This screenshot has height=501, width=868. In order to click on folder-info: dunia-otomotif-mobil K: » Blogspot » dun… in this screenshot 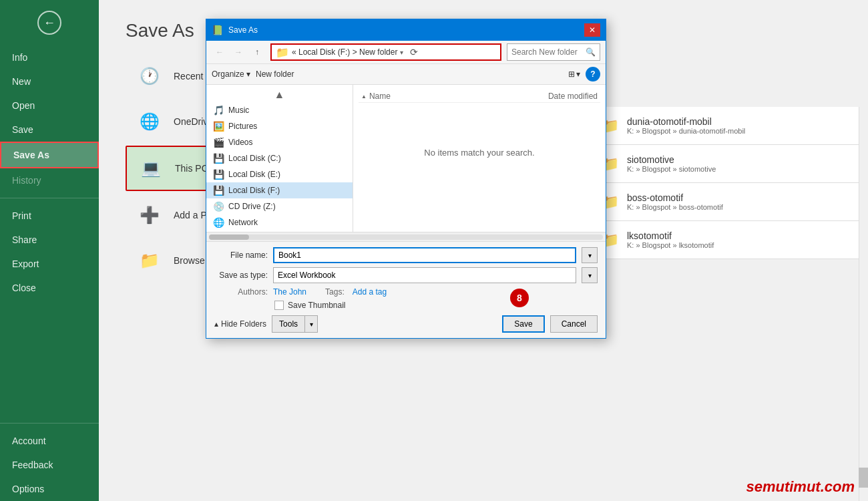, I will do `click(686, 126)`.